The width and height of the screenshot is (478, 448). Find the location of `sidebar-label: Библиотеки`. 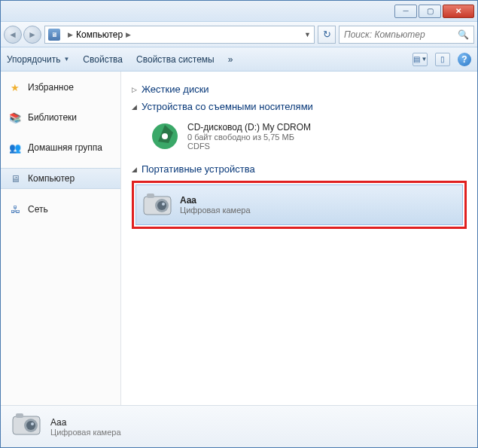

sidebar-label: Библиотеки is located at coordinates (53, 117).